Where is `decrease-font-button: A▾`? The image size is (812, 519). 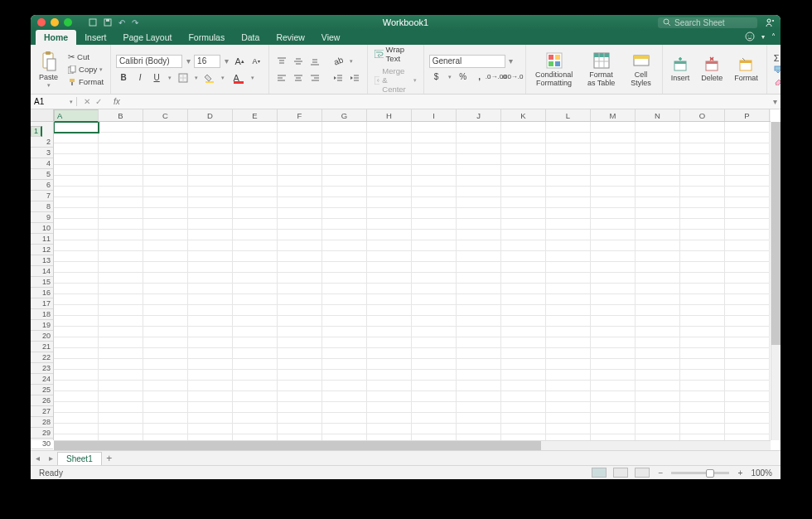 decrease-font-button: A▾ is located at coordinates (256, 61).